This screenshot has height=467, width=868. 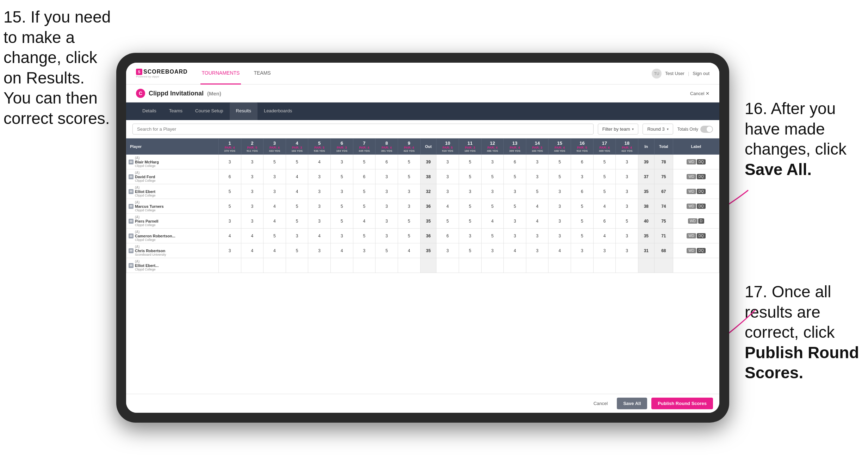 I want to click on save-all-btn: Save All, so click(x=632, y=404).